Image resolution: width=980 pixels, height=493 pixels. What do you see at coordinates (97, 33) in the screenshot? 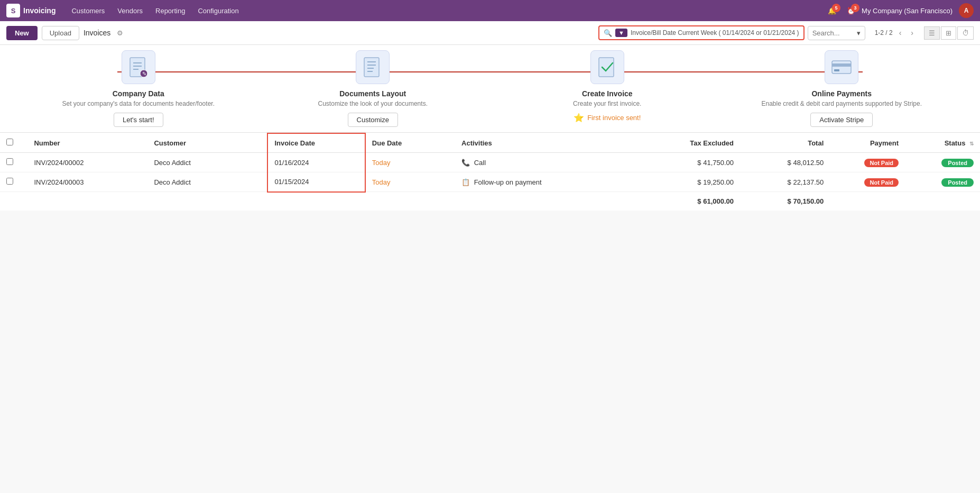
I see `page-title: Invoices` at bounding box center [97, 33].